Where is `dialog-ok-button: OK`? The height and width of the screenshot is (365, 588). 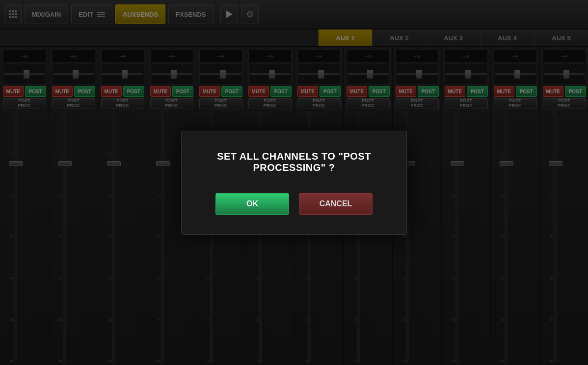 dialog-ok-button: OK is located at coordinates (252, 204).